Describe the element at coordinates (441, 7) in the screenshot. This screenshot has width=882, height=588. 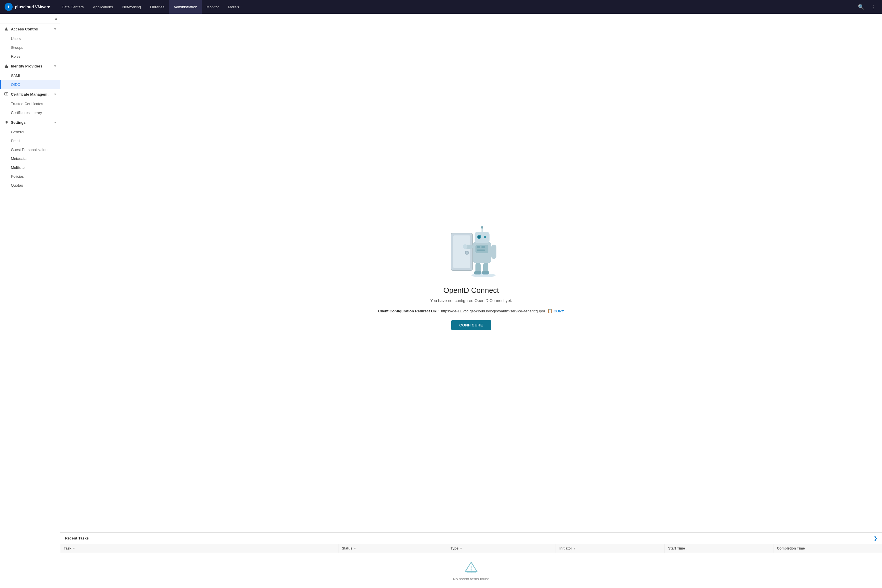
I see `top-navigation: + pluscloud VMware Data Centers Applicat…` at that location.